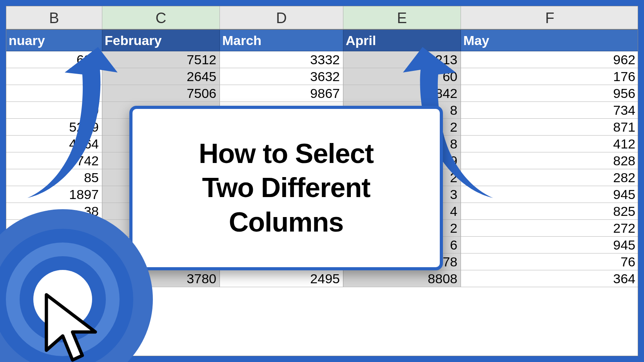  I want to click on month-header-march: March, so click(281, 41).